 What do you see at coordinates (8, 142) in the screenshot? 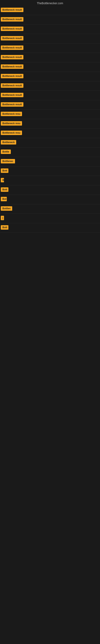
I see `bottleneck-badge: Bottleneck` at bounding box center [8, 142].